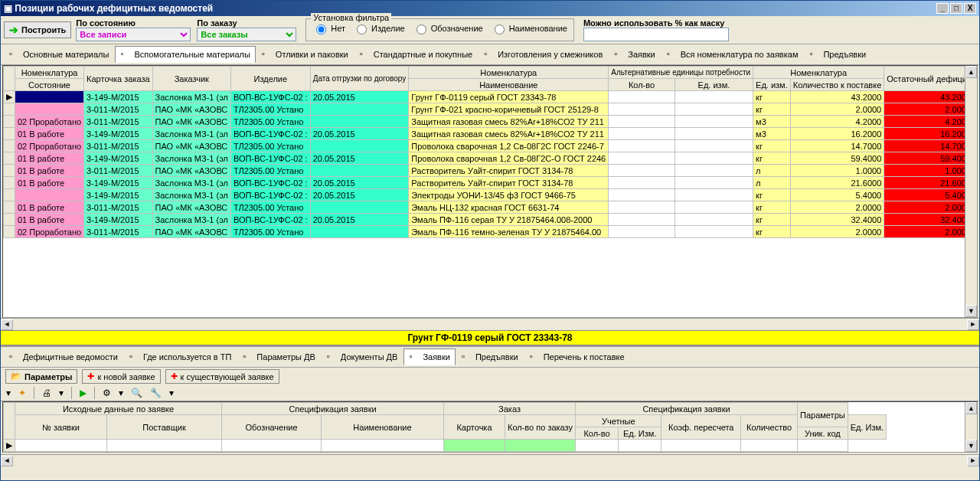 The height and width of the screenshot is (481, 980). I want to click on radio-desig: Обозначение, so click(448, 28).